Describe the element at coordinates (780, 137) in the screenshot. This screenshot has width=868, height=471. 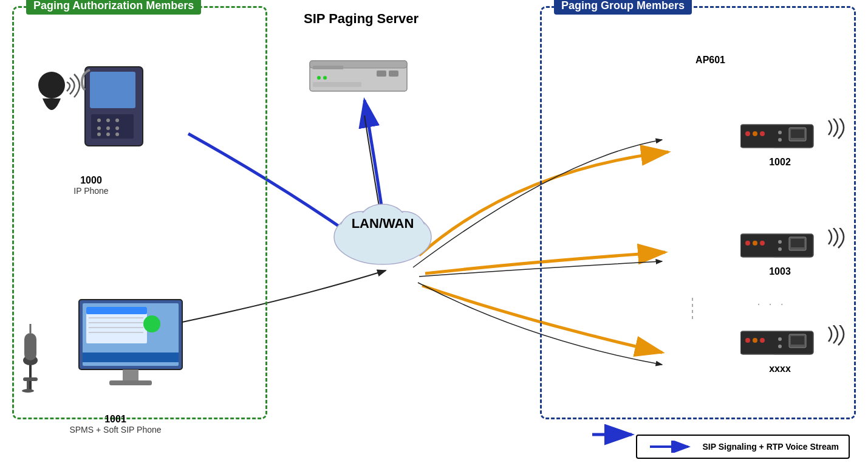
I see `device-1002-svg` at that location.